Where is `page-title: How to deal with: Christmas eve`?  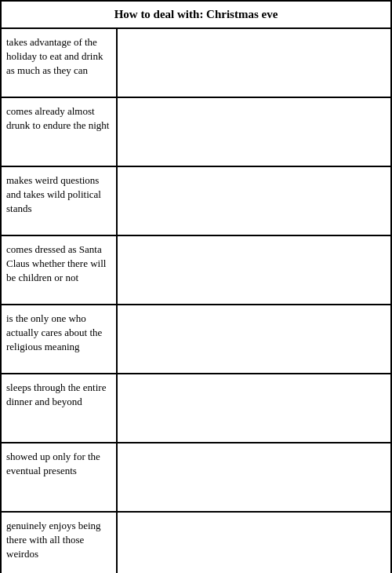
page-title: How to deal with: Christmas eve is located at coordinates (196, 16).